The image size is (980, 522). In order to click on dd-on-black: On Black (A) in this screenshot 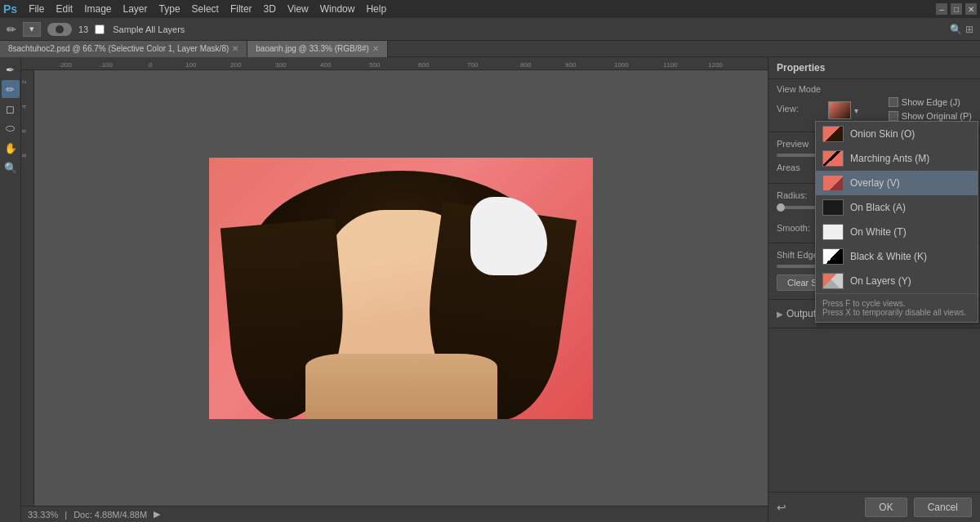, I will do `click(897, 207)`.